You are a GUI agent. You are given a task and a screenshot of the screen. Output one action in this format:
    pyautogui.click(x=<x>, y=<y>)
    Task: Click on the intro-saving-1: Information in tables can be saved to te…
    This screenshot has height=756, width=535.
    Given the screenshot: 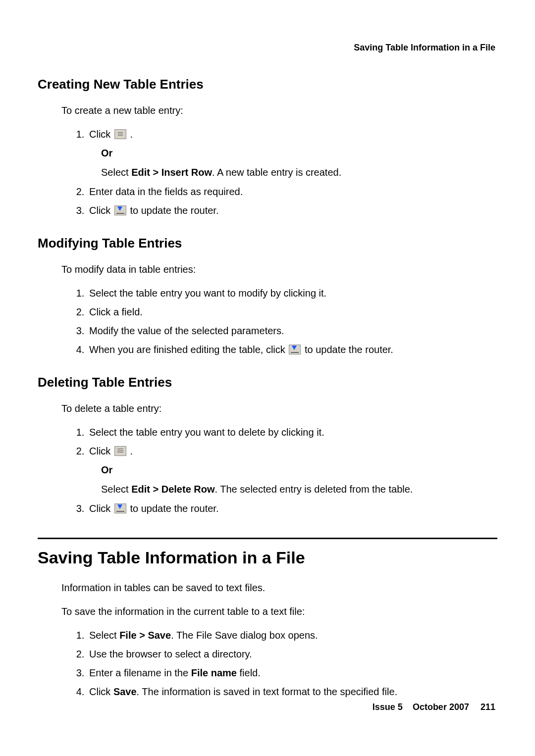 What is the action you would take?
    pyautogui.click(x=279, y=588)
    